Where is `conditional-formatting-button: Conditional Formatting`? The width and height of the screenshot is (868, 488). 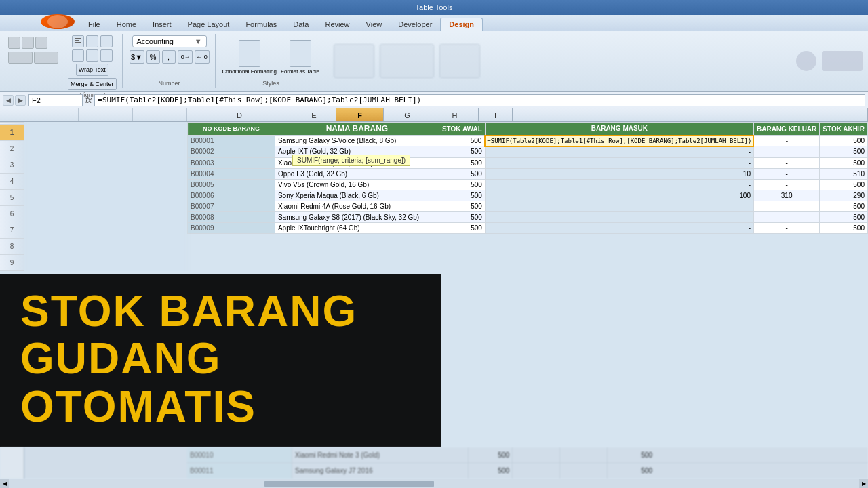 conditional-formatting-button: Conditional Formatting is located at coordinates (250, 57).